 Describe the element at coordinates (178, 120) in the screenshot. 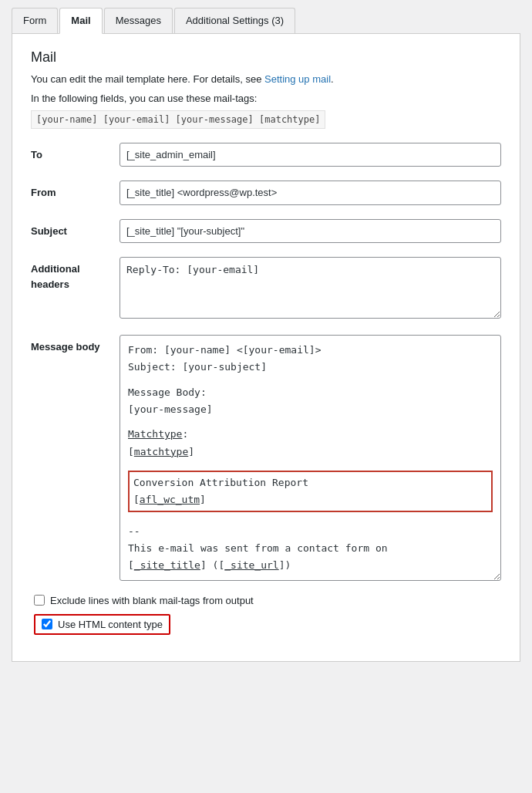

I see `mail-tags: [your-name] [your-email] [your-message] …` at that location.